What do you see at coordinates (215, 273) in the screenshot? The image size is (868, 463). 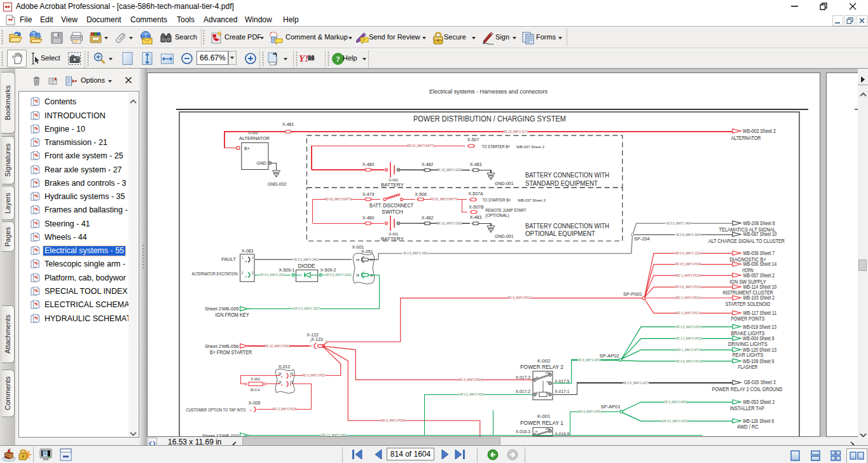 I see `svg-text: ALTERNATOR EXCITATION` at bounding box center [215, 273].